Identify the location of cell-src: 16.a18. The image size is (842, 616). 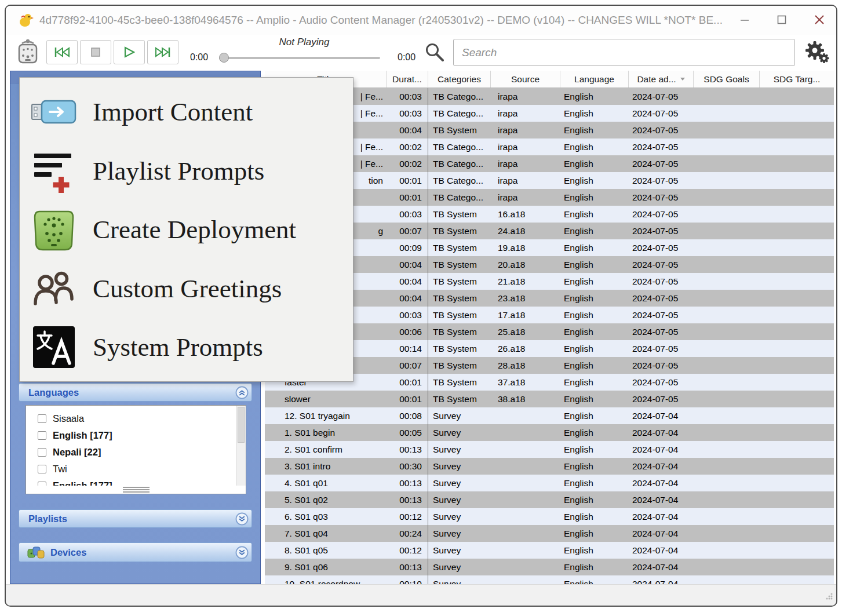
(526, 214).